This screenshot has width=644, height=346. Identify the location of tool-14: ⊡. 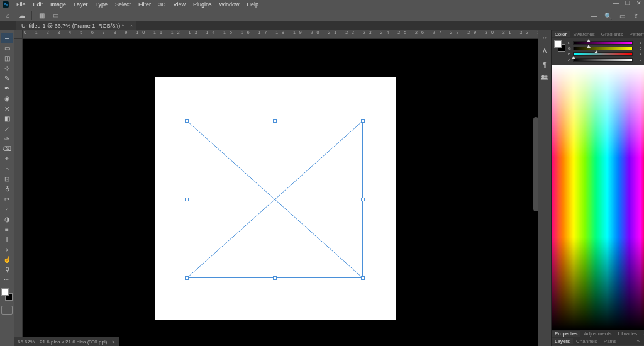
(7, 179).